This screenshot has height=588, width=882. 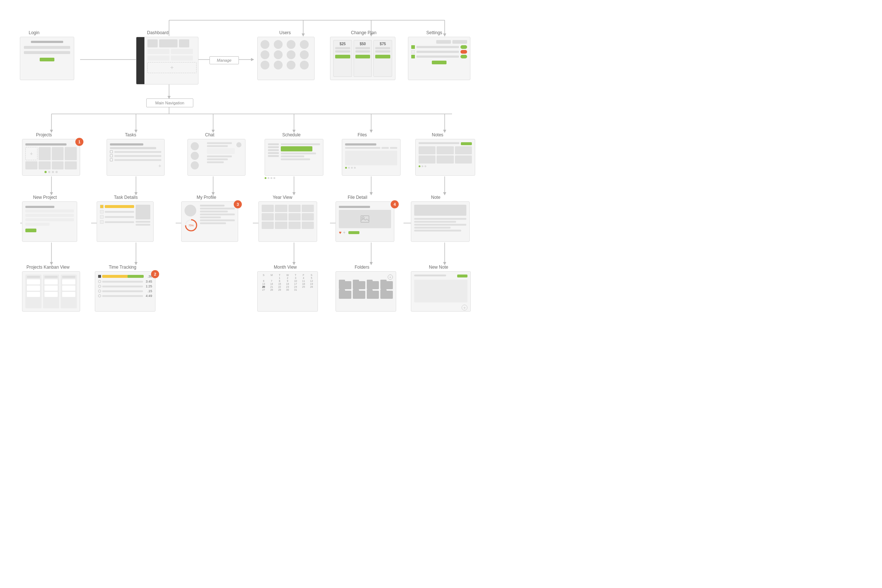 I want to click on kanban-wireframe, so click(x=51, y=291).